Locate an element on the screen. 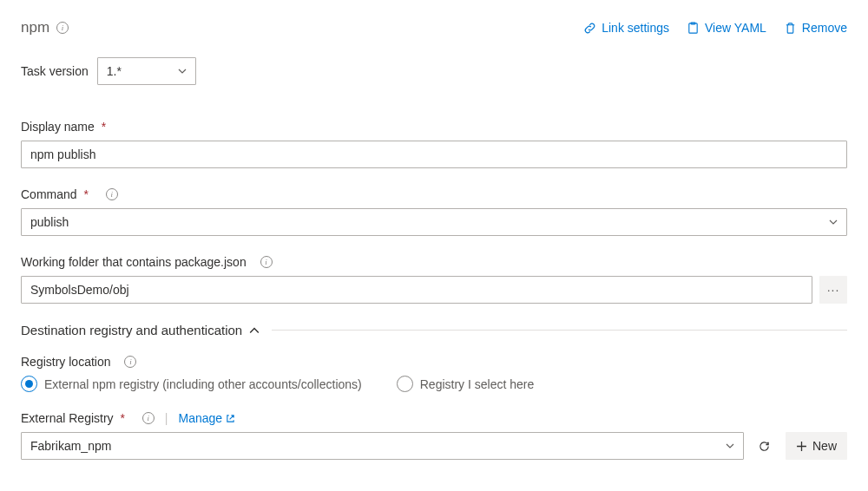  task-version-field: Task version 1.* is located at coordinates (434, 71).